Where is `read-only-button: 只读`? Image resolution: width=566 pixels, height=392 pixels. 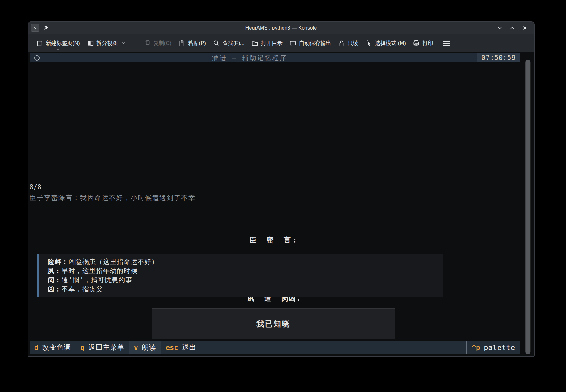
read-only-button: 只读 is located at coordinates (348, 43).